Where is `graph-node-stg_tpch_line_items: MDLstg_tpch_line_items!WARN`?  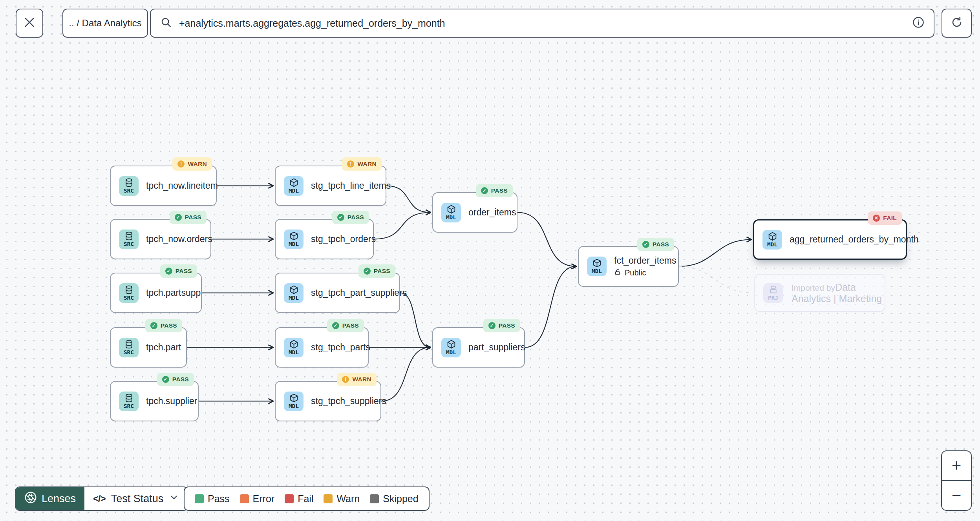 graph-node-stg_tpch_line_items: MDLstg_tpch_line_items!WARN is located at coordinates (331, 186).